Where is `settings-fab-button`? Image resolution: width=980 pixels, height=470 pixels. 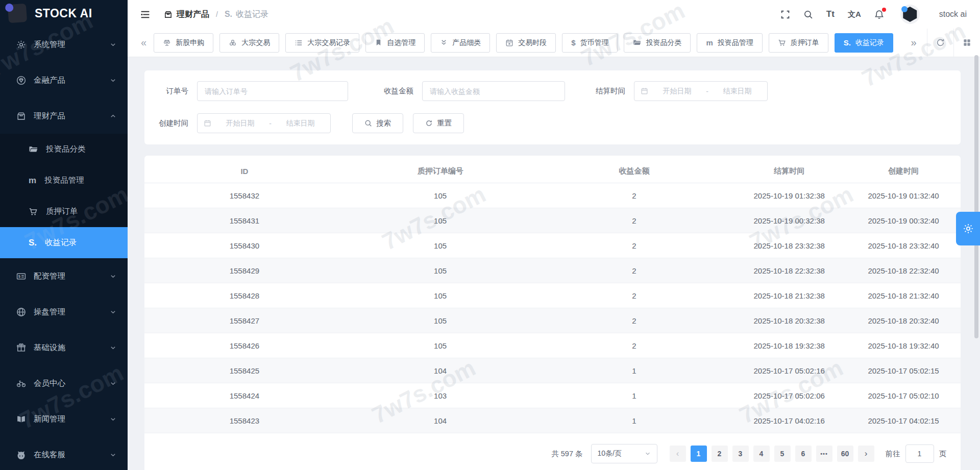 settings-fab-button is located at coordinates (968, 229).